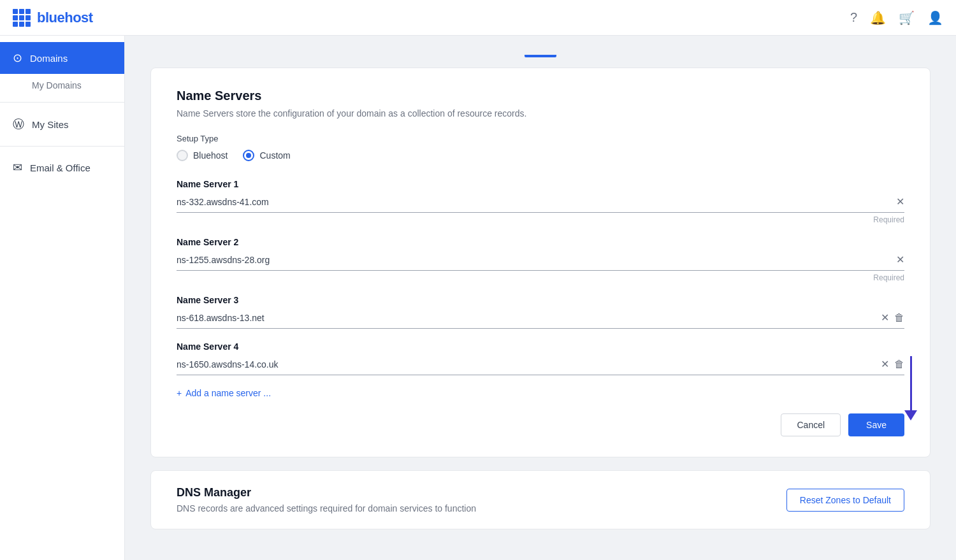 The image size is (956, 560). Describe the element at coordinates (62, 58) in the screenshot. I see `sidebar-item-domains: ⊙ Domains` at that location.